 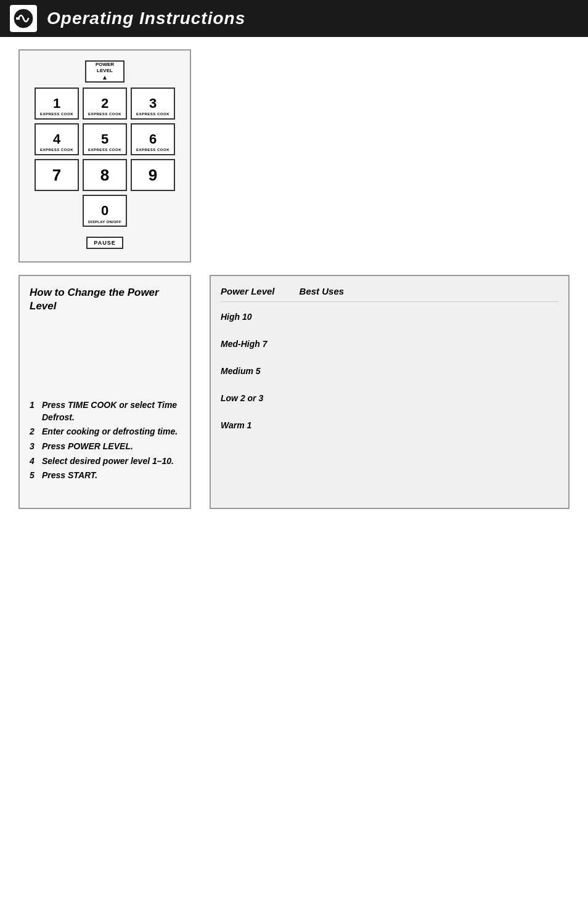 What do you see at coordinates (57, 139) in the screenshot?
I see `key-4: 4 EXPRESS COOK` at bounding box center [57, 139].